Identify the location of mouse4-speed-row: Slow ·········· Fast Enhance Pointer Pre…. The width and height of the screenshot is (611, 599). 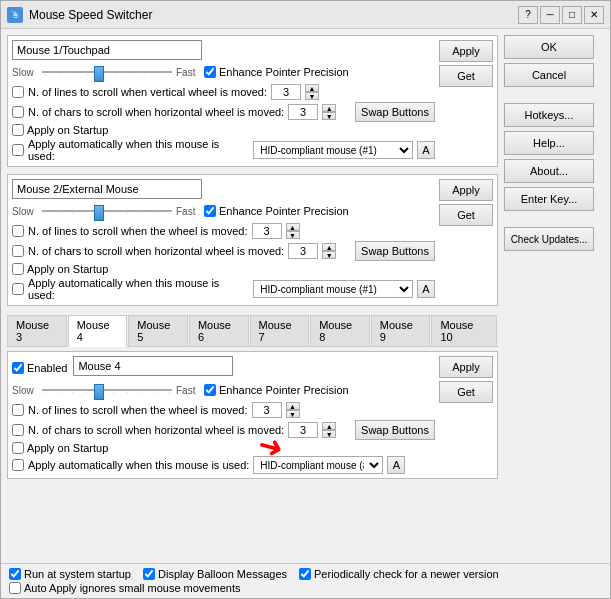
(224, 390).